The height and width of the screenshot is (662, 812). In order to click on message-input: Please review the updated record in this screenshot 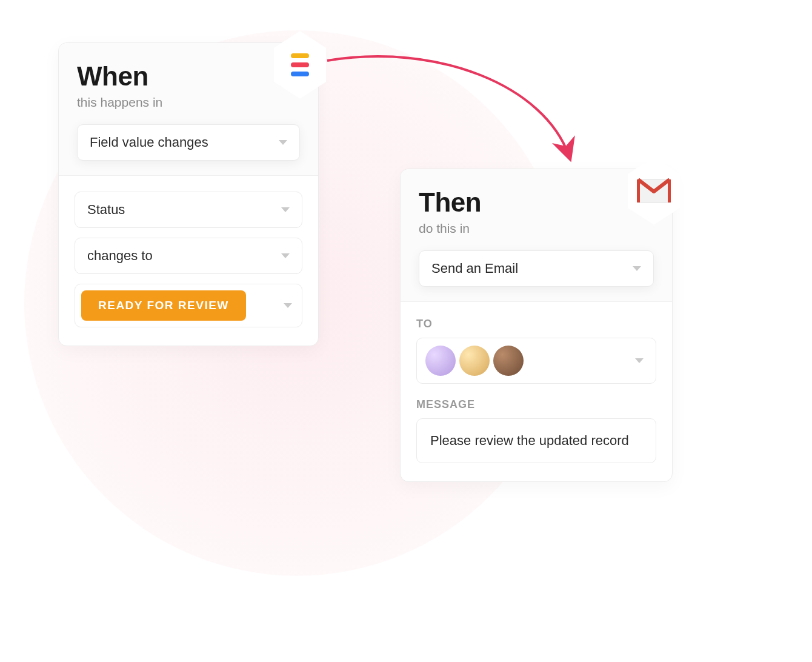, I will do `click(536, 441)`.